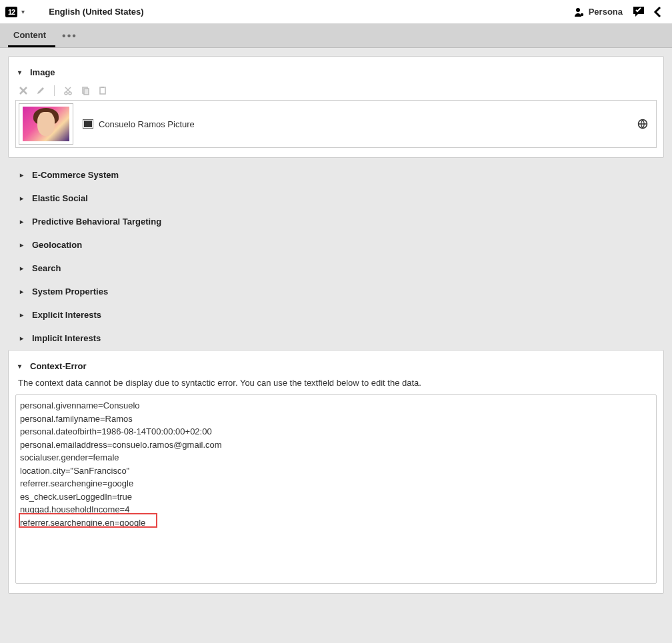  I want to click on section-title: Predictive Behavioral Targeting, so click(97, 221).